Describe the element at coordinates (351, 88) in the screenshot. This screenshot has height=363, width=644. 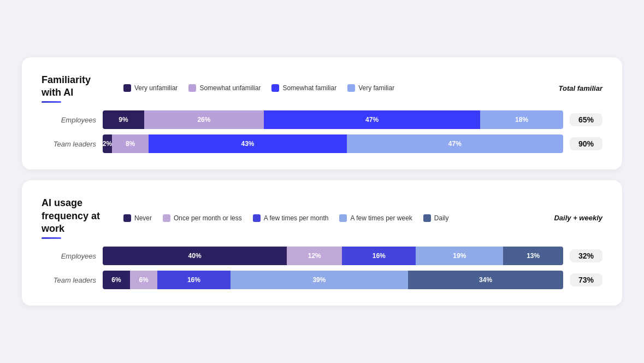
I see `legend-color-very-familiar` at that location.